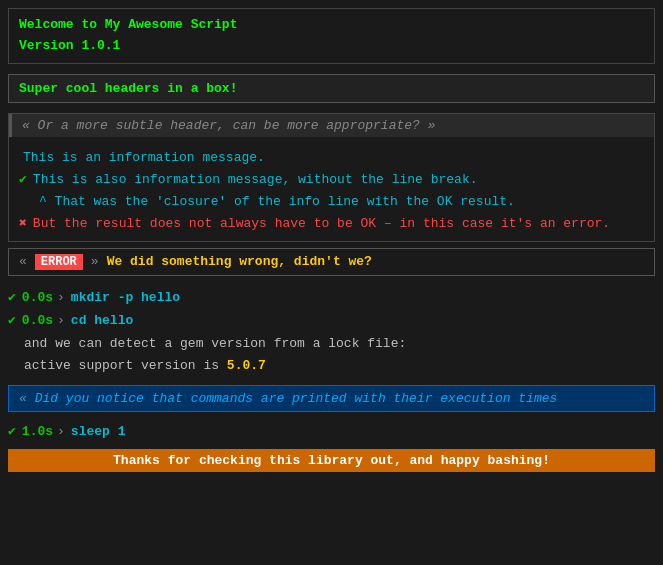  Describe the element at coordinates (296, 398) in the screenshot. I see `notice-text: Did you notice that commands are printed…` at that location.